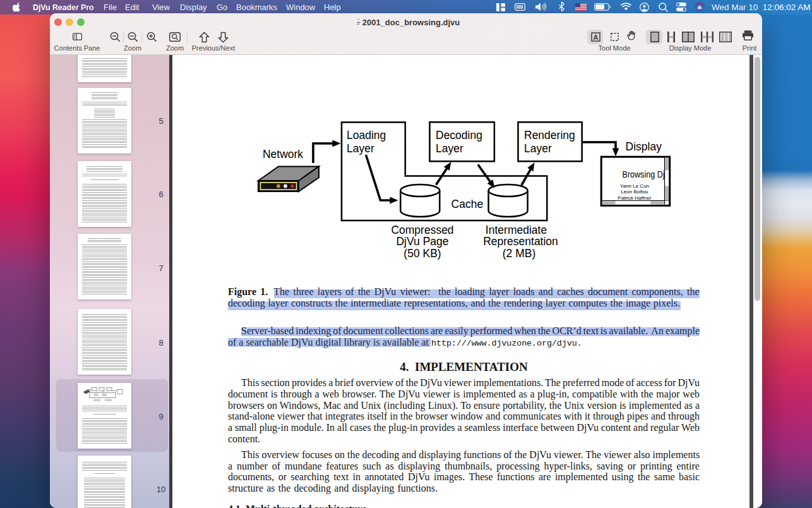 Image resolution: width=812 pixels, height=508 pixels. What do you see at coordinates (422, 230) in the screenshot?
I see `svg-text: Compressed` at bounding box center [422, 230].